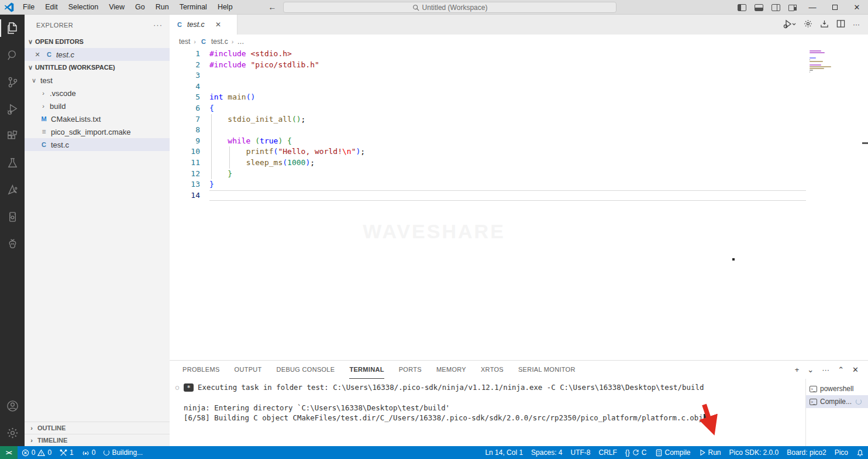 This screenshot has height=459, width=868. Describe the element at coordinates (158, 25) in the screenshot. I see `explorer-more-actions-icon: ···` at that location.